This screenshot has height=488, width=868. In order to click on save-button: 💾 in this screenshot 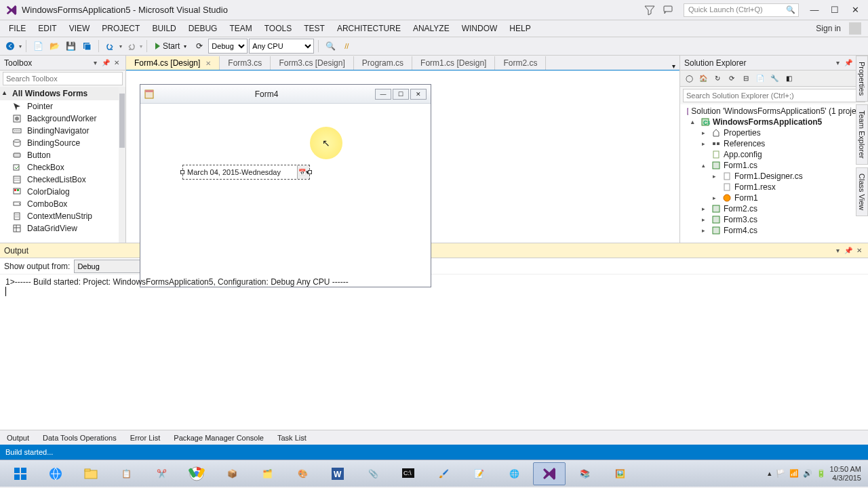, I will do `click(71, 46)`.